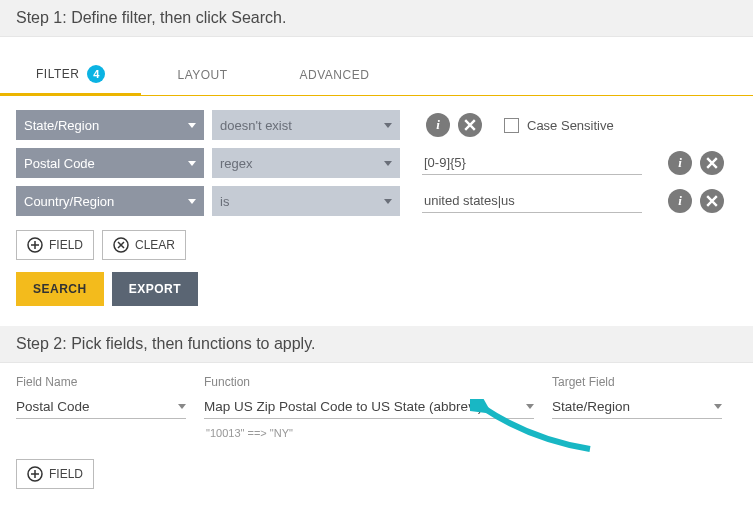 Image resolution: width=753 pixels, height=514 pixels. What do you see at coordinates (376, 76) in the screenshot?
I see `tabs: FILTER 4 LAYOUT ADVANCED` at bounding box center [376, 76].